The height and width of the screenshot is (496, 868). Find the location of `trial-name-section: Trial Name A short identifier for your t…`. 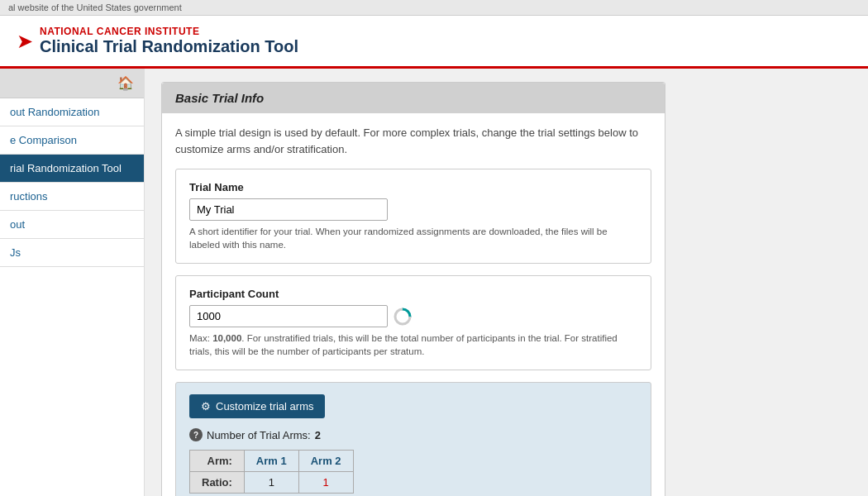

trial-name-section: Trial Name A short identifier for your t… is located at coordinates (413, 217).